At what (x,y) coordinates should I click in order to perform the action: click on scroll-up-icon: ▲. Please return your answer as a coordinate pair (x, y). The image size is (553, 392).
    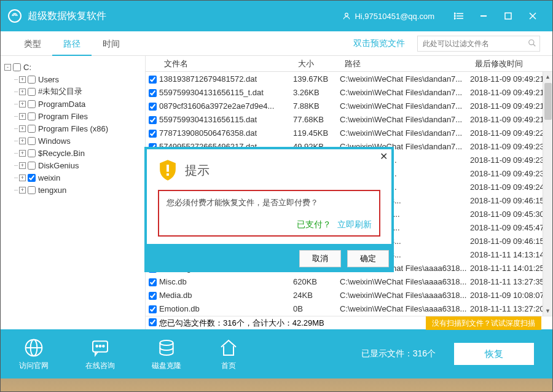
    Looking at the image, I should click on (548, 77).